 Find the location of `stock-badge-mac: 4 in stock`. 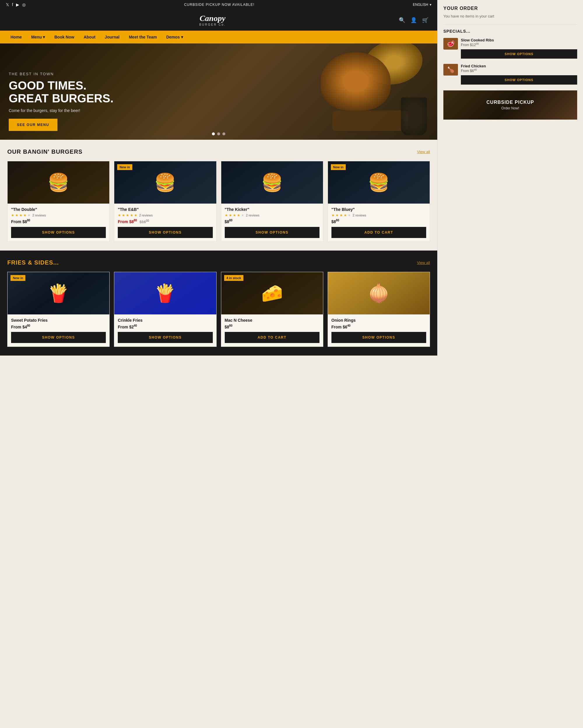

stock-badge-mac: 4 in stock is located at coordinates (234, 278).